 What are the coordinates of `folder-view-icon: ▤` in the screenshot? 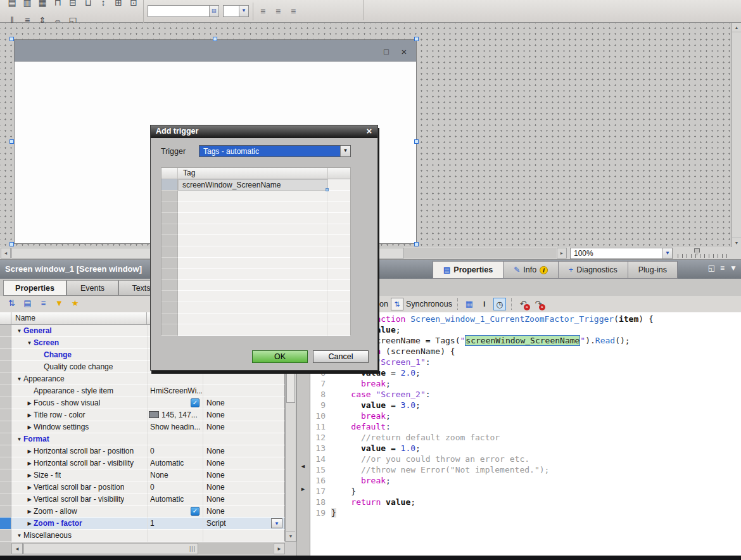 It's located at (28, 303).